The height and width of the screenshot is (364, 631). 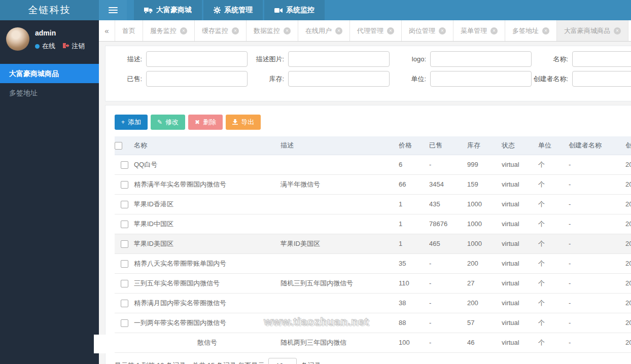 I want to click on cell-stock: 27, so click(x=484, y=283).